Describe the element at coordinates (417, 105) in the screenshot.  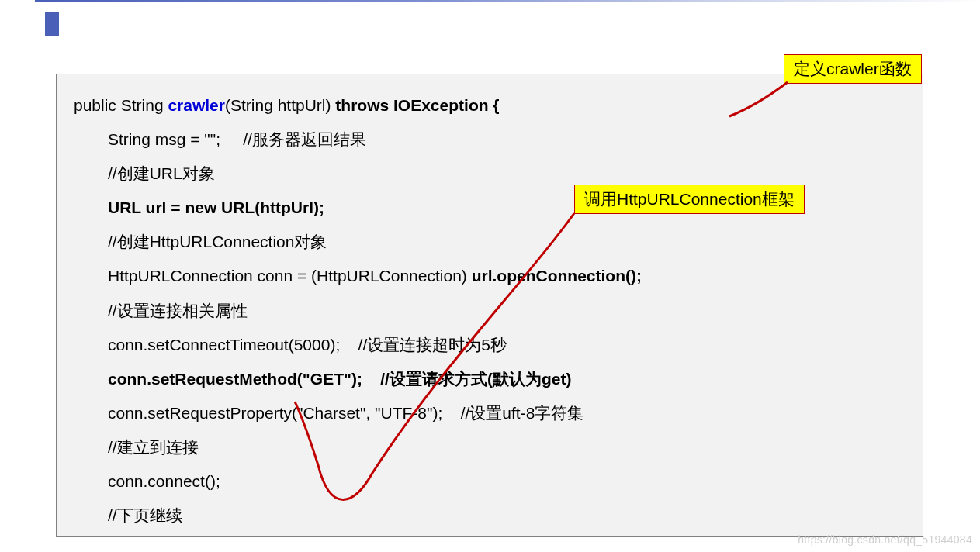
I see `text-bold: throws IOException {` at that location.